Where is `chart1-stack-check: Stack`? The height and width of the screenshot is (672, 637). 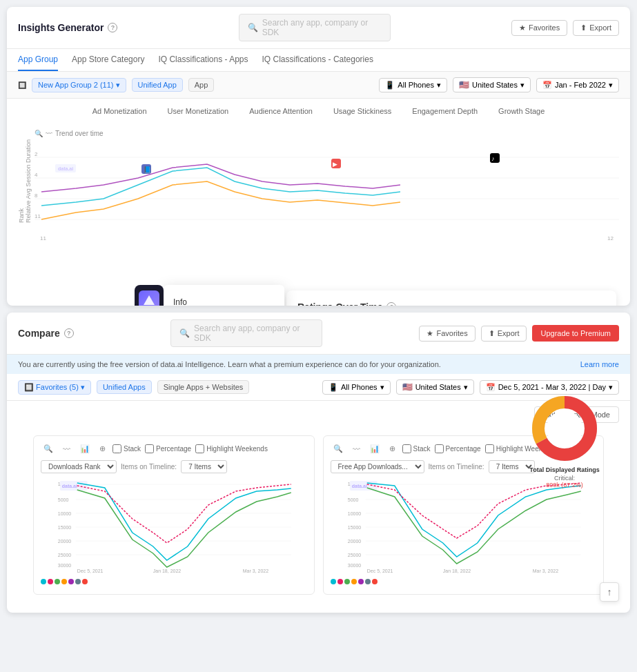 chart1-stack-check: Stack is located at coordinates (127, 448).